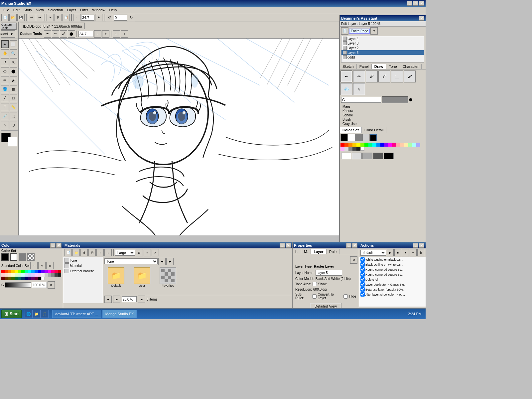  What do you see at coordinates (378, 156) in the screenshot?
I see `large-swatch-darkgray` at bounding box center [378, 156].